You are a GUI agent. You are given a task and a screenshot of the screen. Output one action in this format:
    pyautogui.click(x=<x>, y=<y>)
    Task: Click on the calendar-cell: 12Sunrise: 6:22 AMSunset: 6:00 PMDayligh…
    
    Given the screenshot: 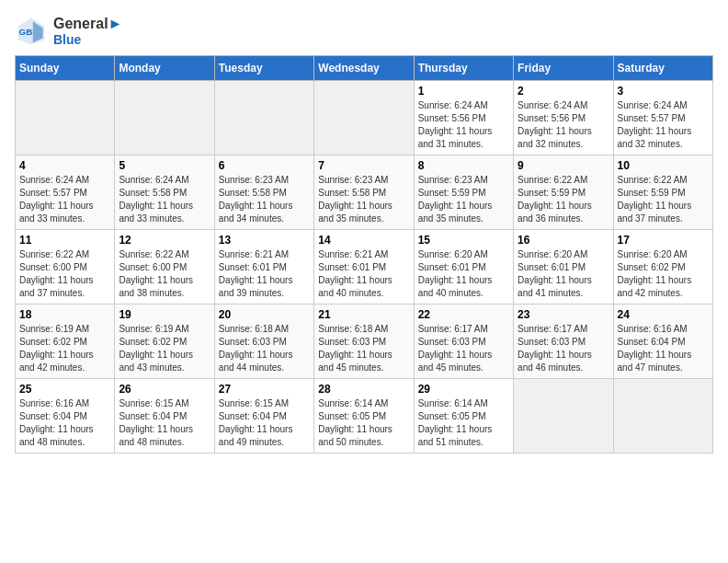 What is the action you would take?
    pyautogui.click(x=165, y=267)
    